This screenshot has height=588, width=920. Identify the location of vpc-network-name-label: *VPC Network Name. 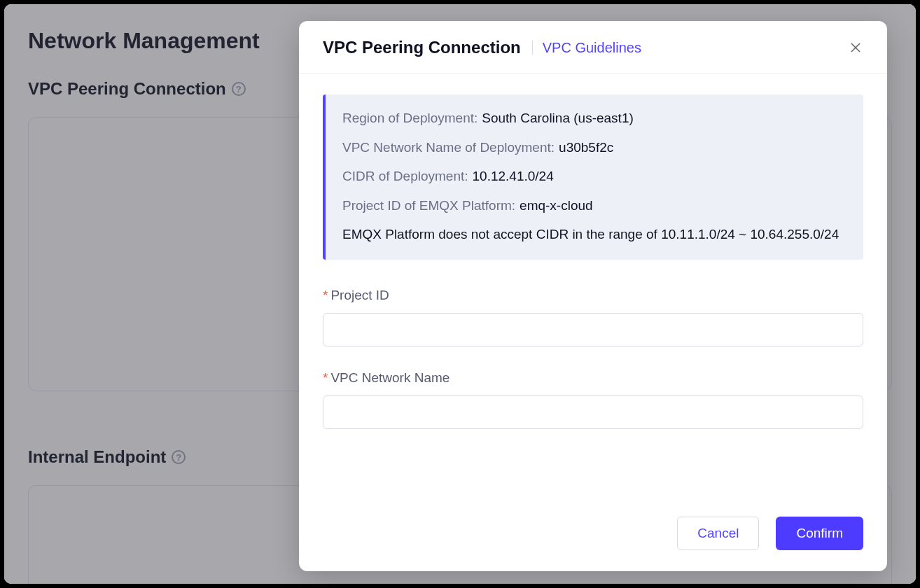
(593, 378).